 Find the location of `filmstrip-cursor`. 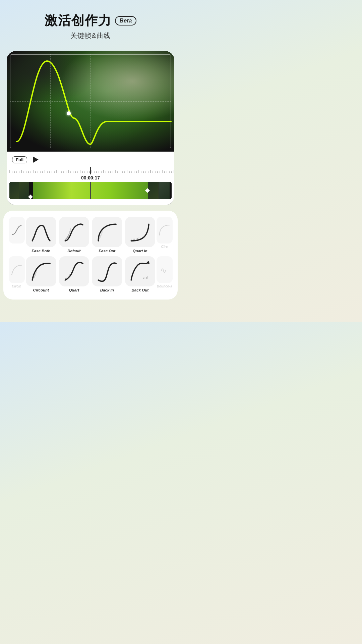

filmstrip-cursor is located at coordinates (90, 191).